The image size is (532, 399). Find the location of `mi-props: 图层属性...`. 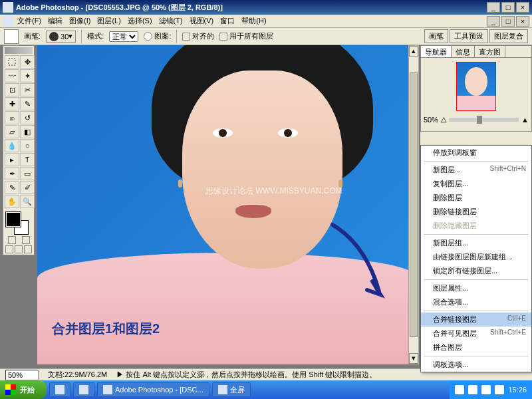

mi-props: 图层属性... is located at coordinates (476, 289).